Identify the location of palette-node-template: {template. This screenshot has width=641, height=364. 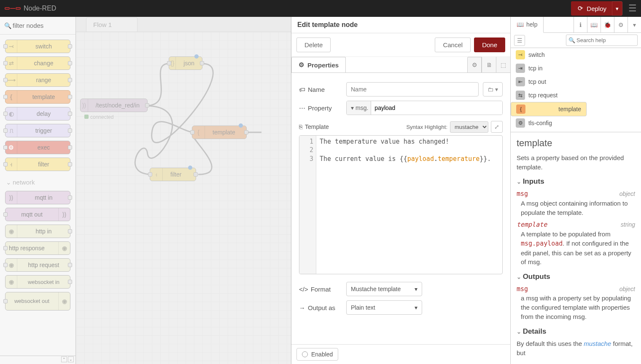
(38, 97).